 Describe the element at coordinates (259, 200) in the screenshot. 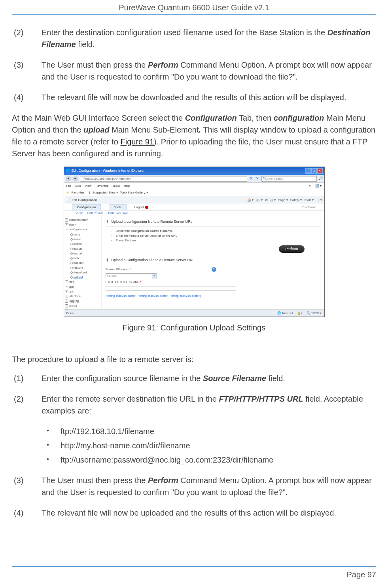

I see `feeds-icon: 📰 ▾` at that location.